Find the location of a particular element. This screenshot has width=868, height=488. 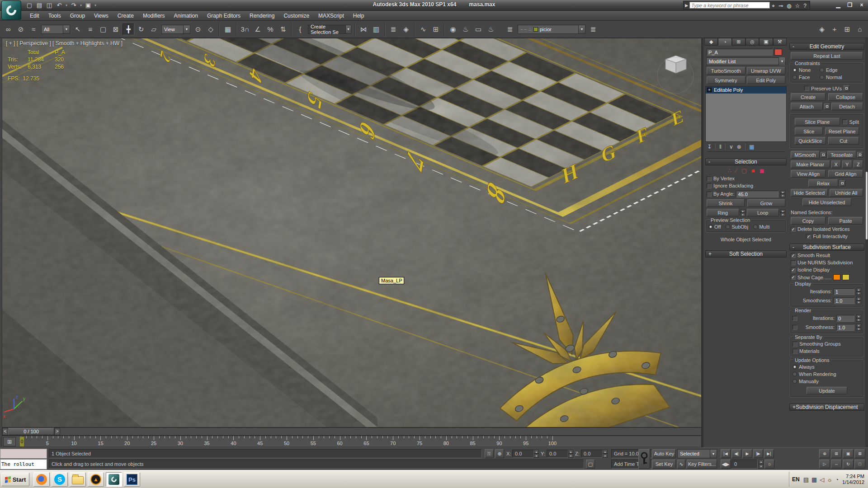

previous-frame-arrow: < is located at coordinates (5, 432).